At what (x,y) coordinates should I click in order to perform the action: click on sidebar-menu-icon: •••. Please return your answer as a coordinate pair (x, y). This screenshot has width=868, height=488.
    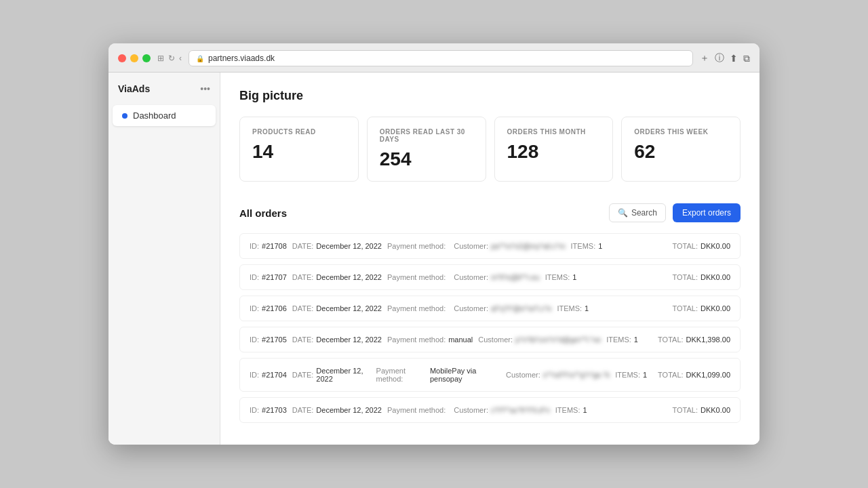
    Looking at the image, I should click on (205, 89).